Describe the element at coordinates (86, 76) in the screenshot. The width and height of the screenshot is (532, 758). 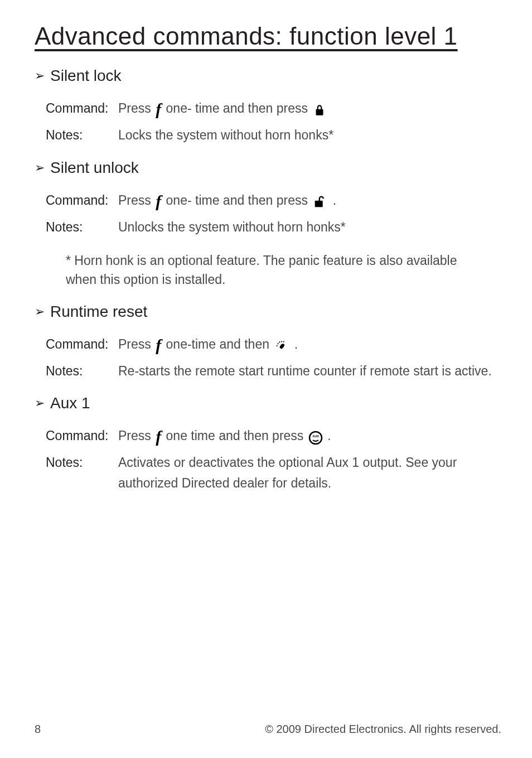
I see `section-heading-text: Silent lock` at that location.